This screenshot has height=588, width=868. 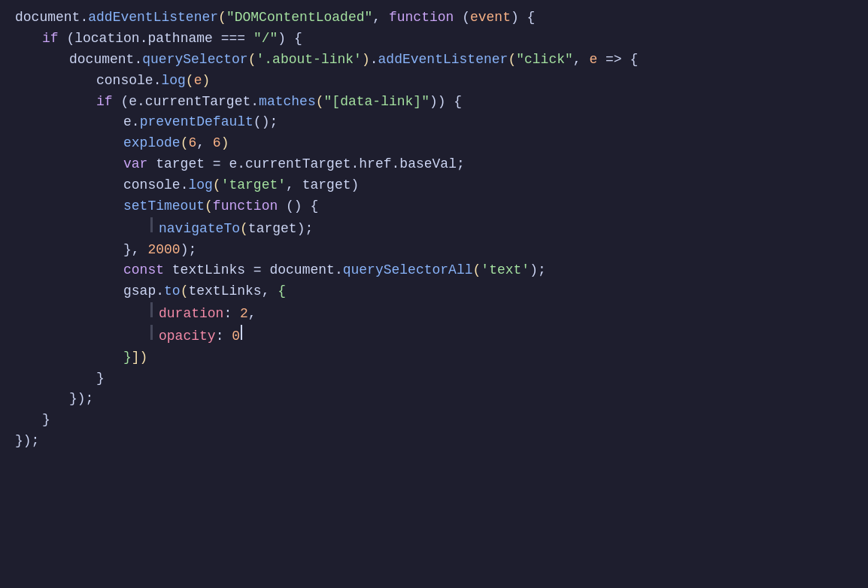 I want to click on code-token: ;, so click(x=460, y=165).